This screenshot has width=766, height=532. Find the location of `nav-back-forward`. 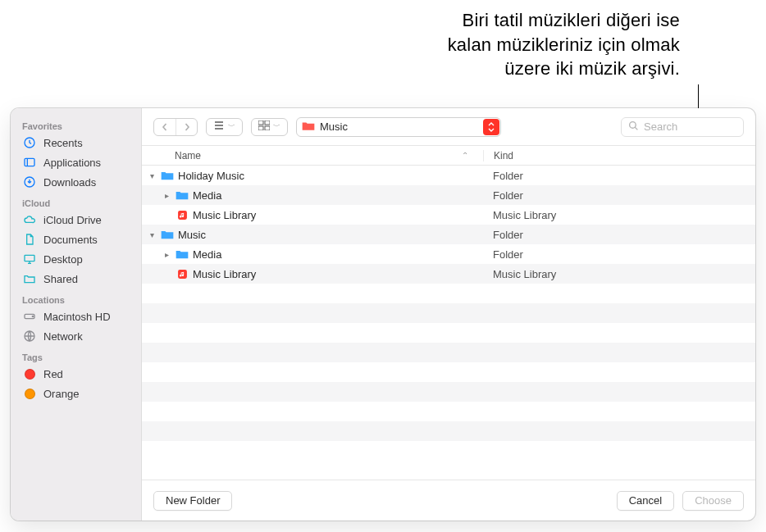

nav-back-forward is located at coordinates (176, 127).